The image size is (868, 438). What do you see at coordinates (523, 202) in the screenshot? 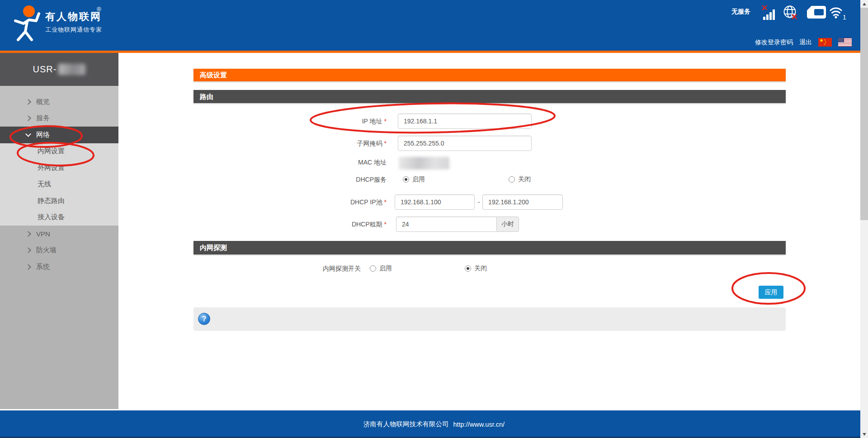
I see `dhcp-pool-end-input` at bounding box center [523, 202].